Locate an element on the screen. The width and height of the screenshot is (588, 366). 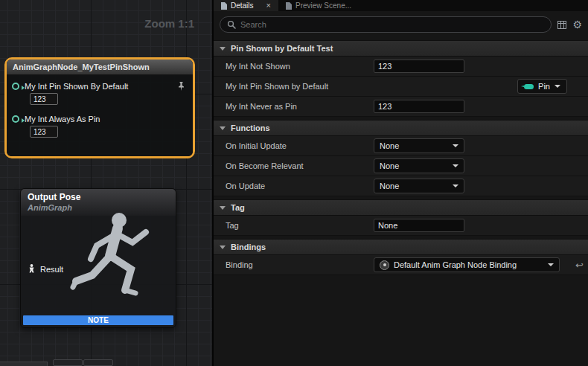
tab-bar: Details × Preview Scene... is located at coordinates (400, 6).